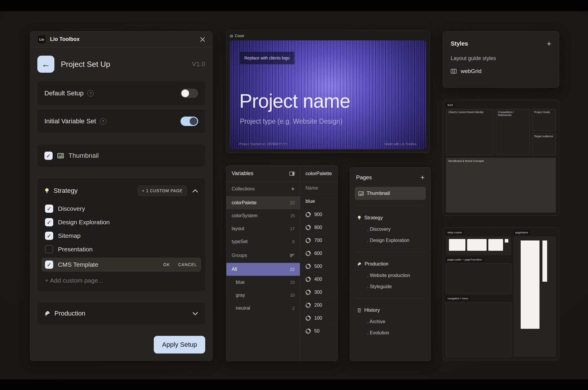  I want to click on collection-name: colorSystem, so click(245, 216).